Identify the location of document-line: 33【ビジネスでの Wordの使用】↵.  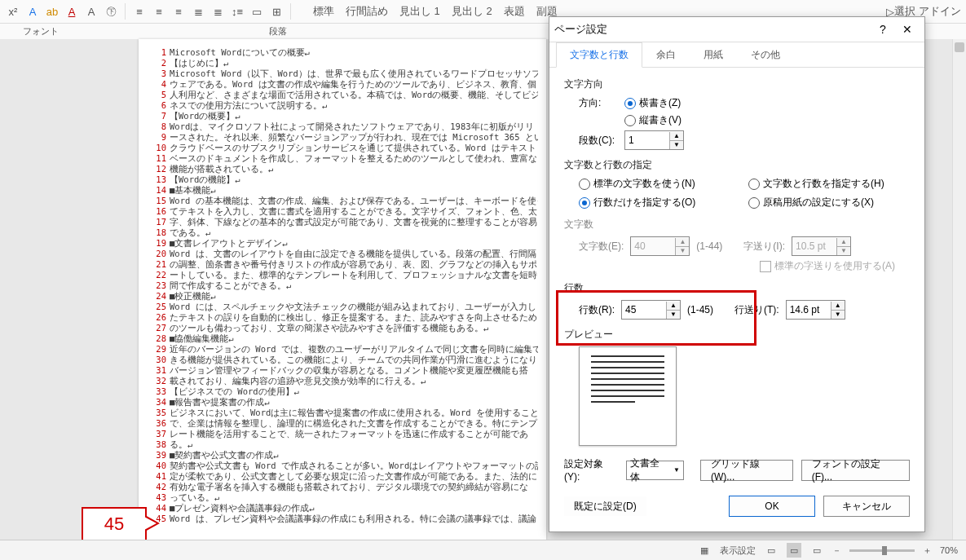
(342, 391).